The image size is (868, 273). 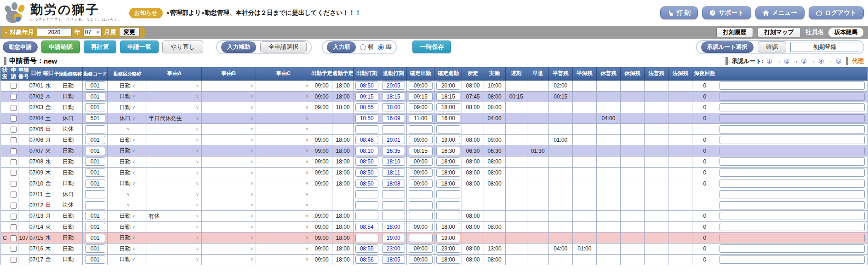 I want to click on stamp-map-button: 打刻マップ, so click(x=779, y=32).